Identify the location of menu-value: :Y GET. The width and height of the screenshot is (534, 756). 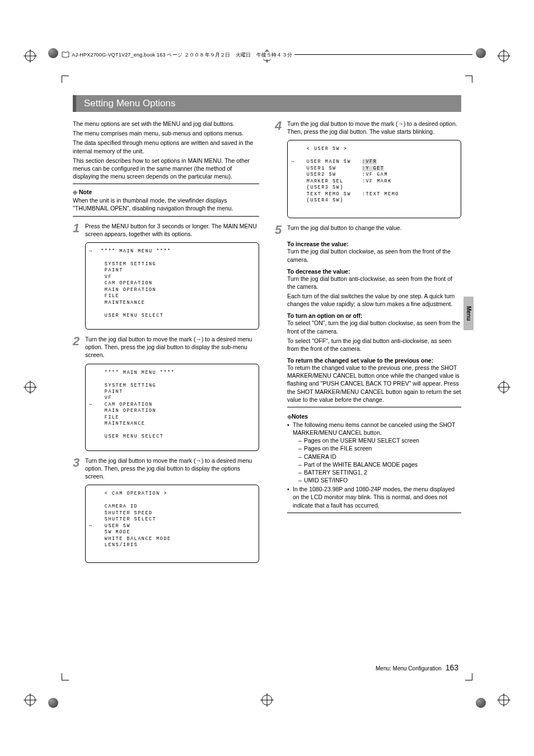
(373, 168).